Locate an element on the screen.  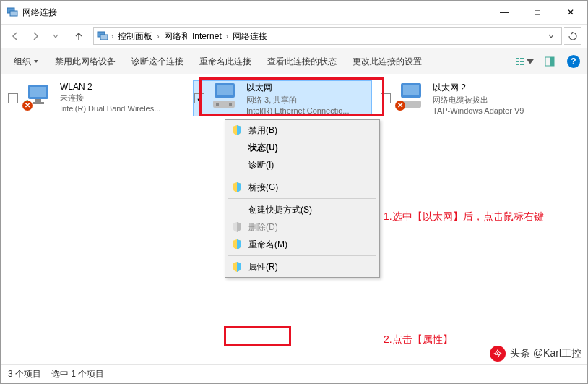
menu-status: 状态(U) is located at coordinates (302, 148).